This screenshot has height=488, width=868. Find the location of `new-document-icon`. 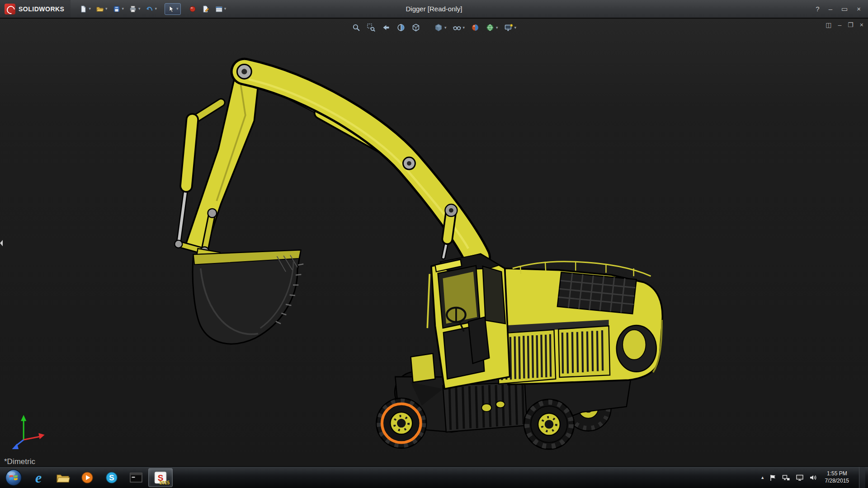

new-document-icon is located at coordinates (83, 9).